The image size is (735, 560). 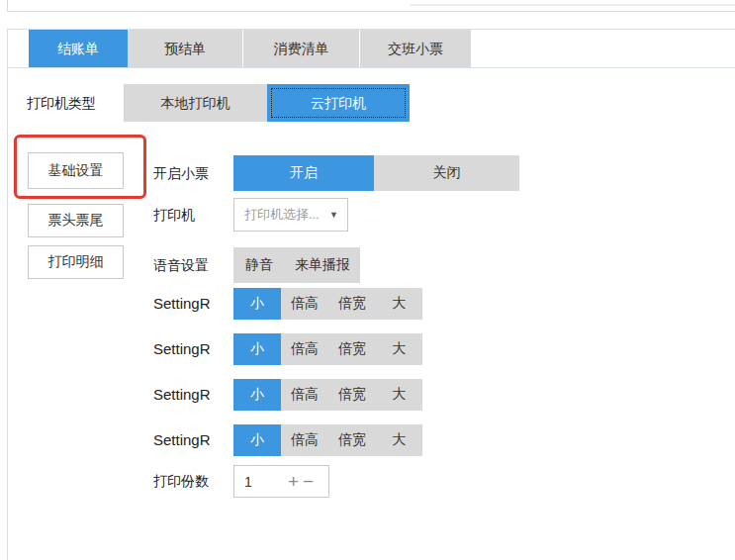 What do you see at coordinates (78, 48) in the screenshot?
I see `tab-settlement-receipt: 结账单` at bounding box center [78, 48].